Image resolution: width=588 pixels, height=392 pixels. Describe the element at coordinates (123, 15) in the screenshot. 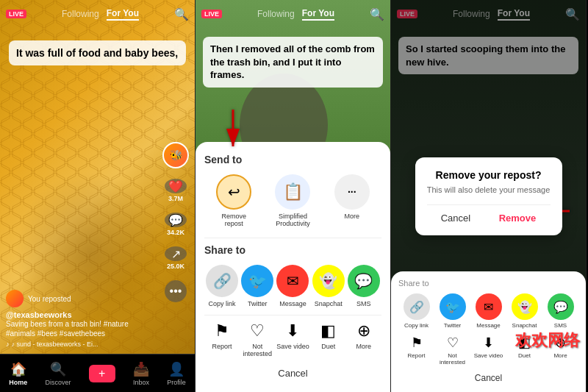

I see `for-you-tab-active: For You` at that location.